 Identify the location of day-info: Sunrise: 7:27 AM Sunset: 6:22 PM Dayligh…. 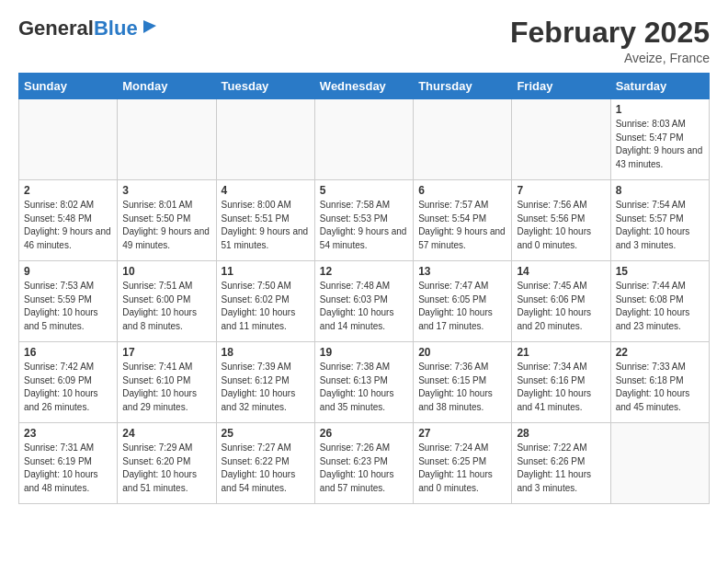
(266, 468).